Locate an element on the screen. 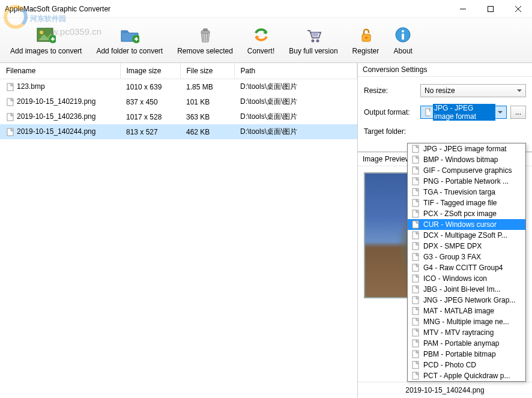 This screenshot has width=532, height=398. add-folder-button: Add folder to convert is located at coordinates (130, 40).